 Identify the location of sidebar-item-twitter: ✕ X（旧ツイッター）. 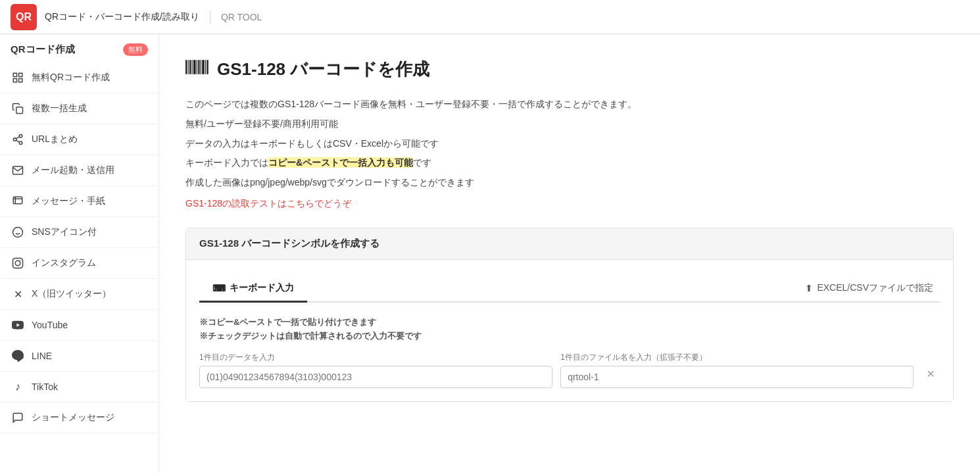
(79, 295).